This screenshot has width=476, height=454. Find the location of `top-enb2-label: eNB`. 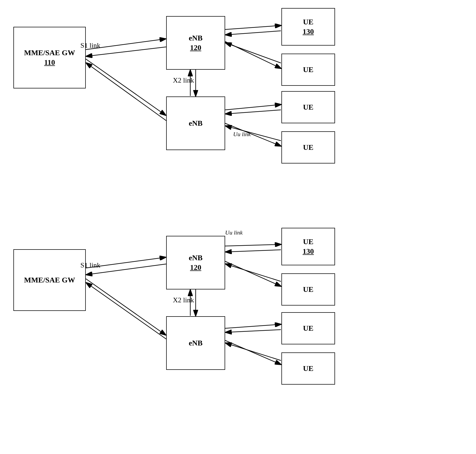

top-enb2-label: eNB is located at coordinates (196, 123).